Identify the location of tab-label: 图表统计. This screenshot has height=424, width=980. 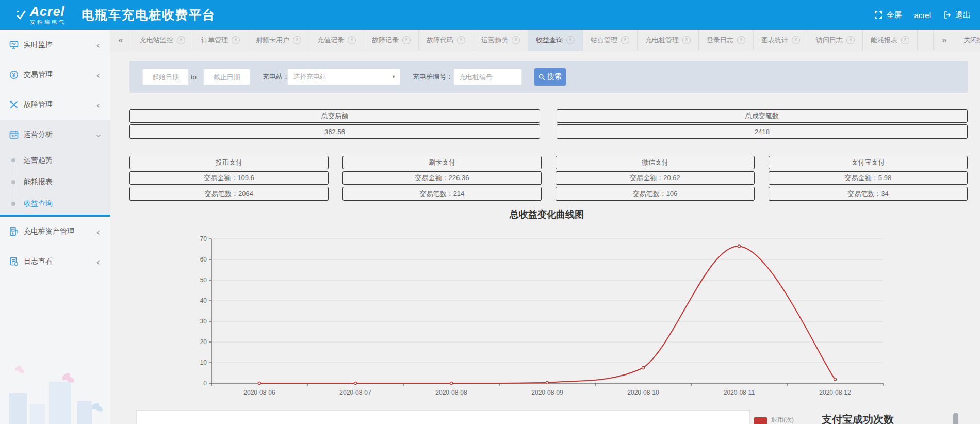
(775, 40).